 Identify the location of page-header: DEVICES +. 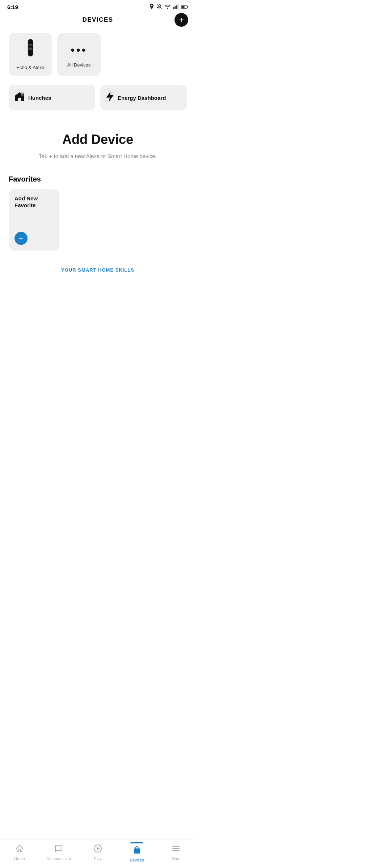
(98, 21).